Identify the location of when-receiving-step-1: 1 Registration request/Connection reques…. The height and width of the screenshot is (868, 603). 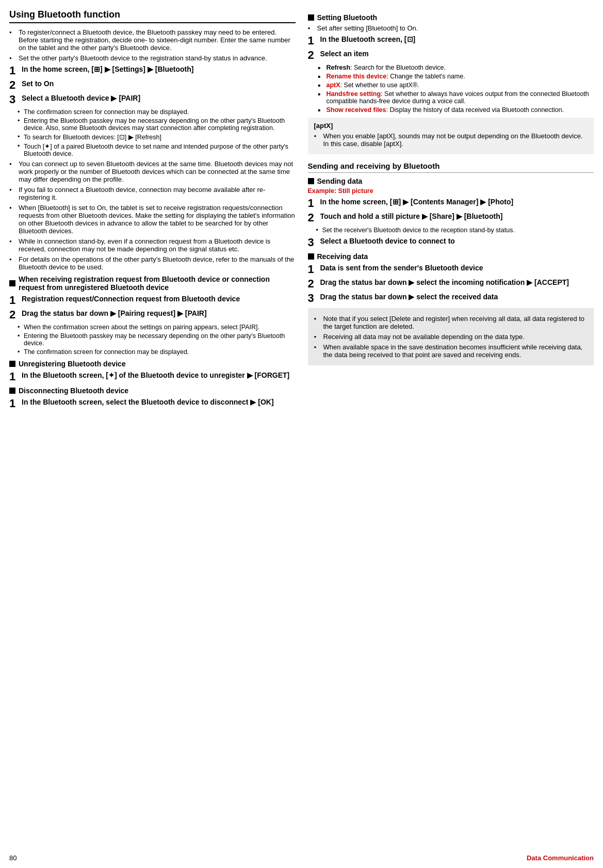
(153, 300).